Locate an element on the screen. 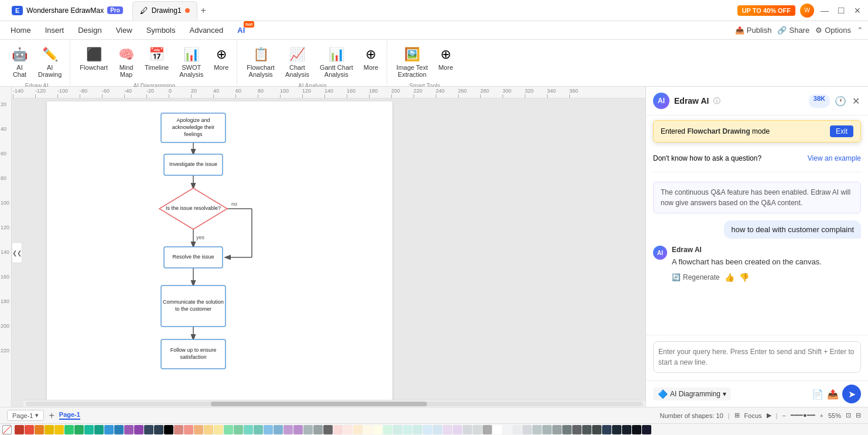 The height and width of the screenshot is (435, 868). chart-analysis-button: 📈 ChartAnalysis is located at coordinates (298, 62).